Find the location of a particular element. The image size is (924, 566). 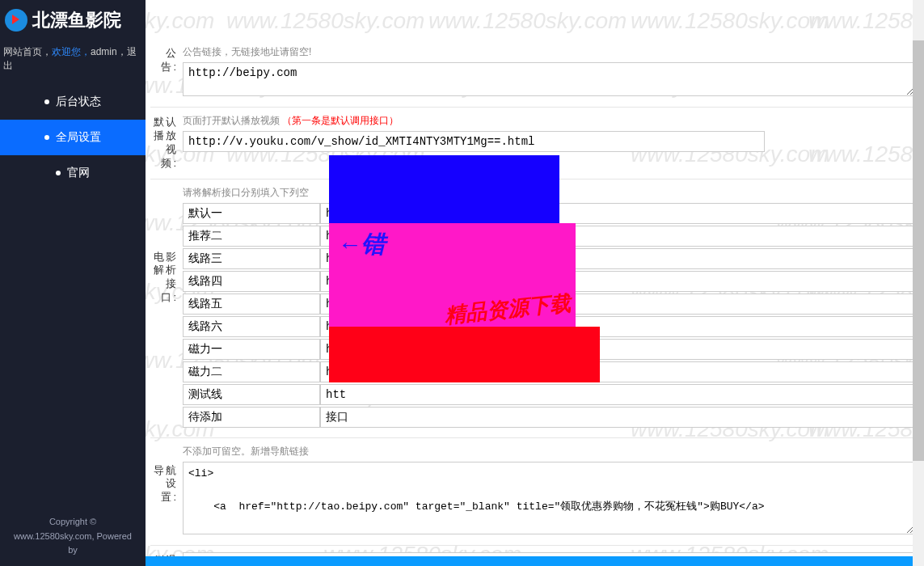

footer-copyright: Copyright © is located at coordinates (73, 522).